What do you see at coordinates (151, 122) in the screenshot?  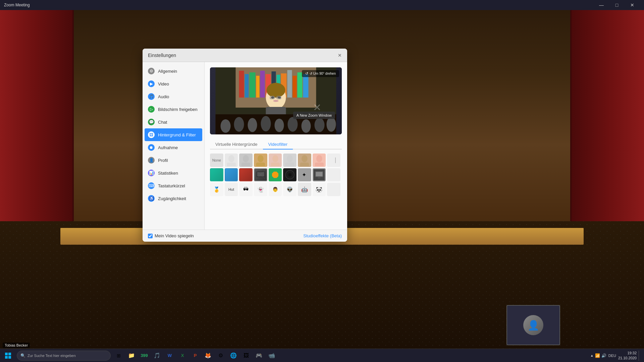 I see `chat-icon: 💬` at bounding box center [151, 122].